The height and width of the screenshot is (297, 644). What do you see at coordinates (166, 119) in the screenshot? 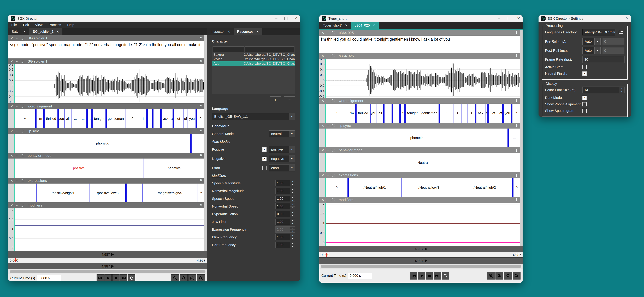
I see `word-segment: ask` at bounding box center [166, 119].